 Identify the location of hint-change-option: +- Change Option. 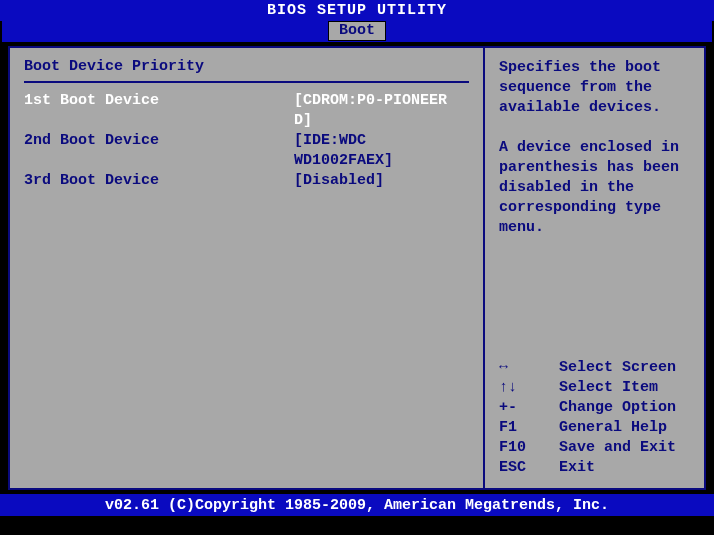
(594, 408).